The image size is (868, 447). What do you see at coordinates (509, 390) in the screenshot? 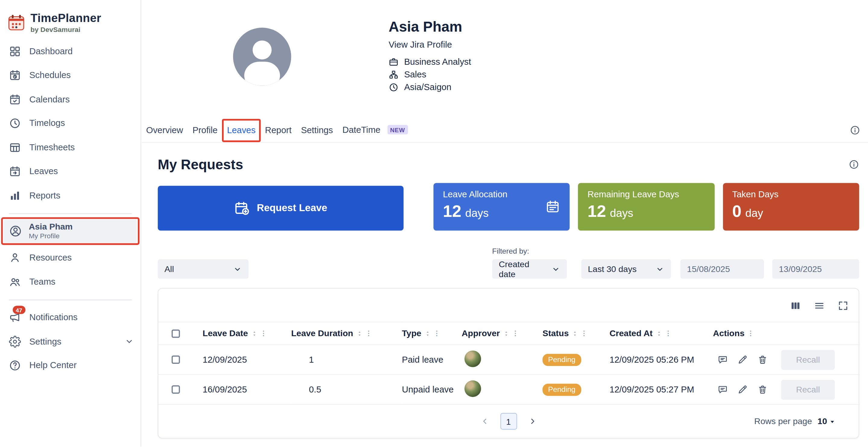
I see `table-row: 16/09/2025 0.5 Unpaid leave Pending 12/0…` at bounding box center [509, 390].